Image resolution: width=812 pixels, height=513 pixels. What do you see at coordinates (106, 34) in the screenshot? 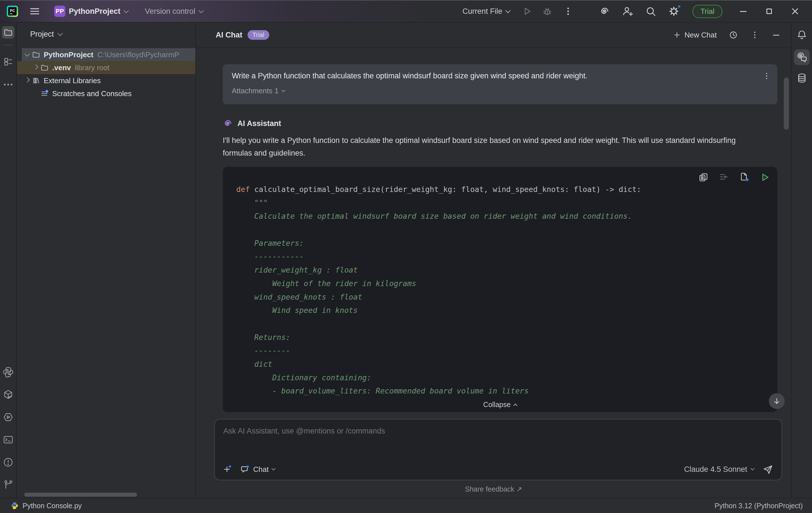
I see `project-panel-header: Project` at bounding box center [106, 34].